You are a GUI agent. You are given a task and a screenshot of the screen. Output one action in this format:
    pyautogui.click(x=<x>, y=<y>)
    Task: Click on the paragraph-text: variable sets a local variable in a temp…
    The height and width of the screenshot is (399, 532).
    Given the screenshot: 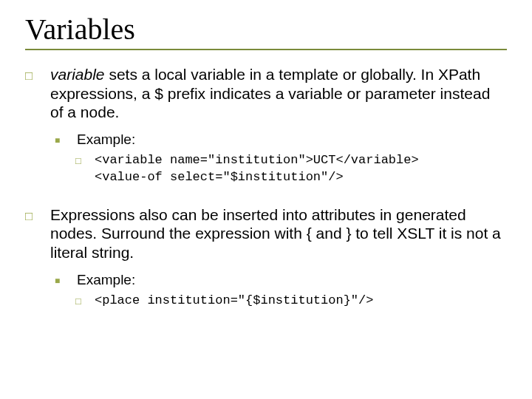 What is the action you would take?
    pyautogui.click(x=270, y=93)
    